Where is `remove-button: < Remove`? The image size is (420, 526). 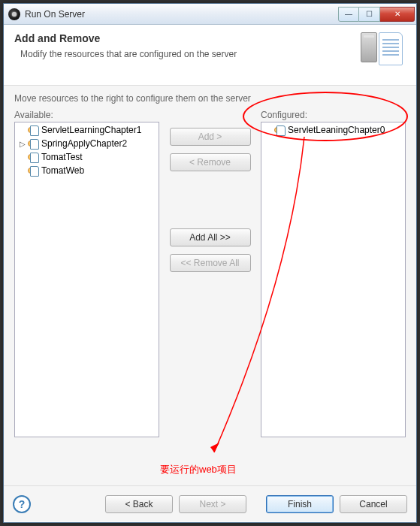
remove-button: < Remove is located at coordinates (210, 162).